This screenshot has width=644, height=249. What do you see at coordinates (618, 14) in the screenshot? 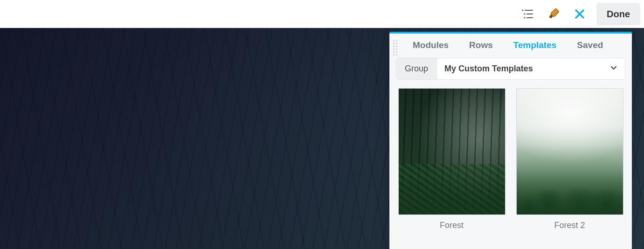
I see `done-button: Done` at bounding box center [618, 14].